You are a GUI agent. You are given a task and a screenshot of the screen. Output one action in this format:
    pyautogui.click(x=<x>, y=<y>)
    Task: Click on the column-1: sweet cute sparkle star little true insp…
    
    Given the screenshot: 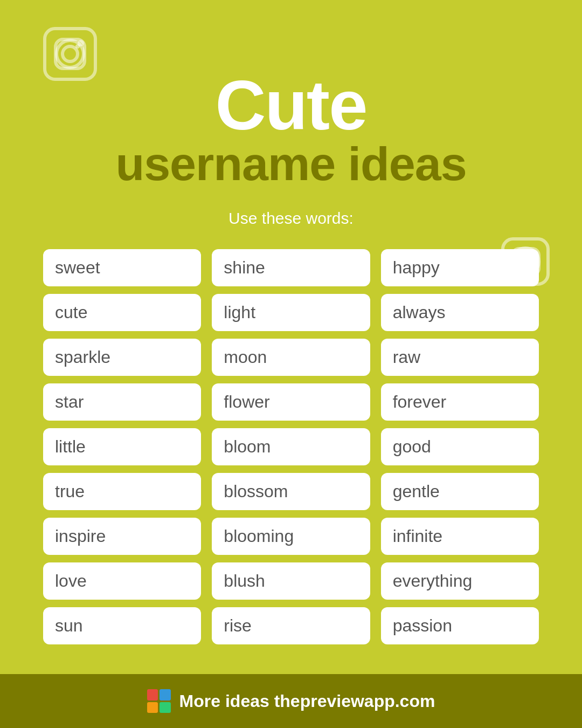 What is the action you would take?
    pyautogui.click(x=122, y=447)
    